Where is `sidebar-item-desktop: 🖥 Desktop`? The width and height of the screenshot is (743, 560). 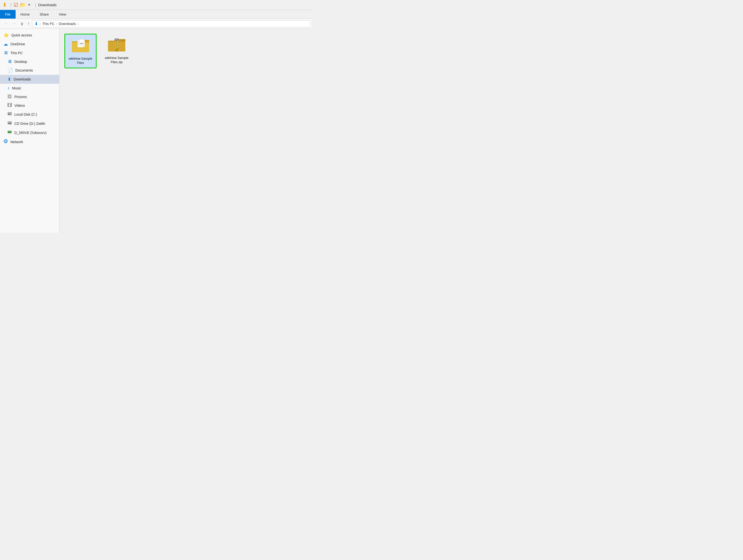
sidebar-item-desktop: 🖥 Desktop is located at coordinates (30, 61).